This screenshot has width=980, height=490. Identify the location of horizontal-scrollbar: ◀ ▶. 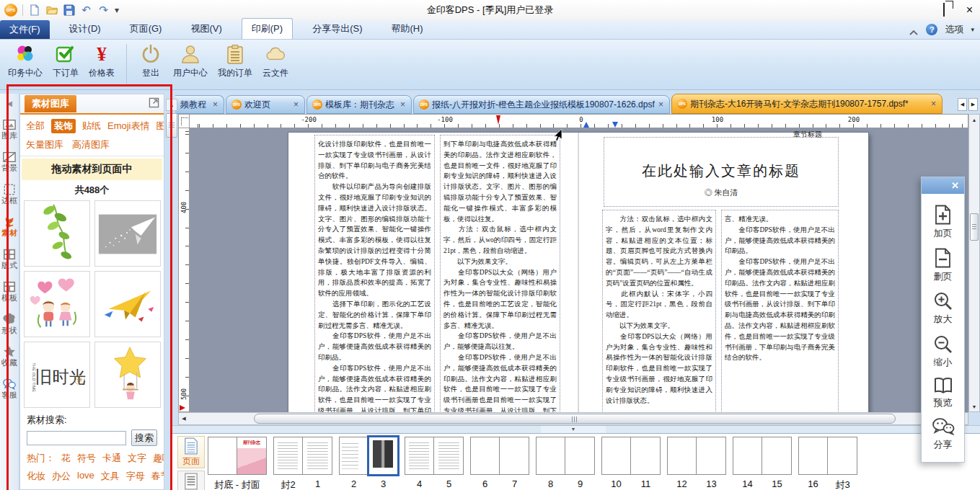
(573, 419).